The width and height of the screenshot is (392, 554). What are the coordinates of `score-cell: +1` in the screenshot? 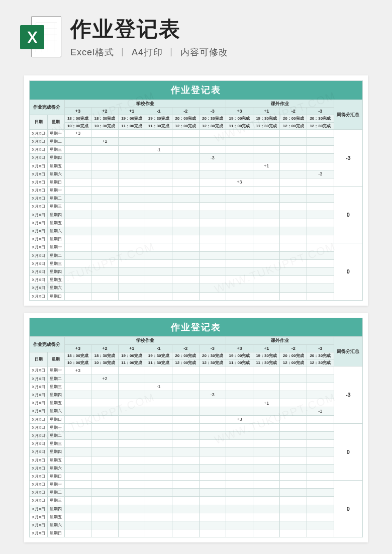 It's located at (266, 403).